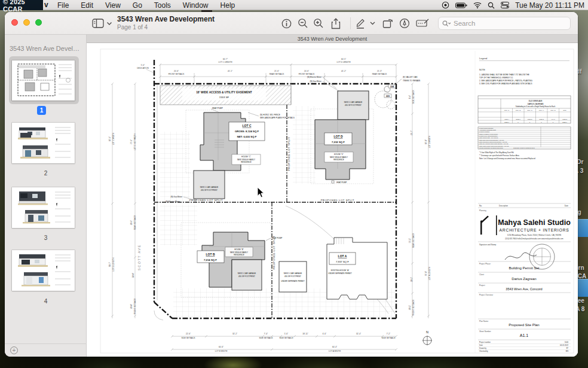 The height and width of the screenshot is (368, 588). What do you see at coordinates (287, 23) in the screenshot?
I see `info-icon` at bounding box center [287, 23].